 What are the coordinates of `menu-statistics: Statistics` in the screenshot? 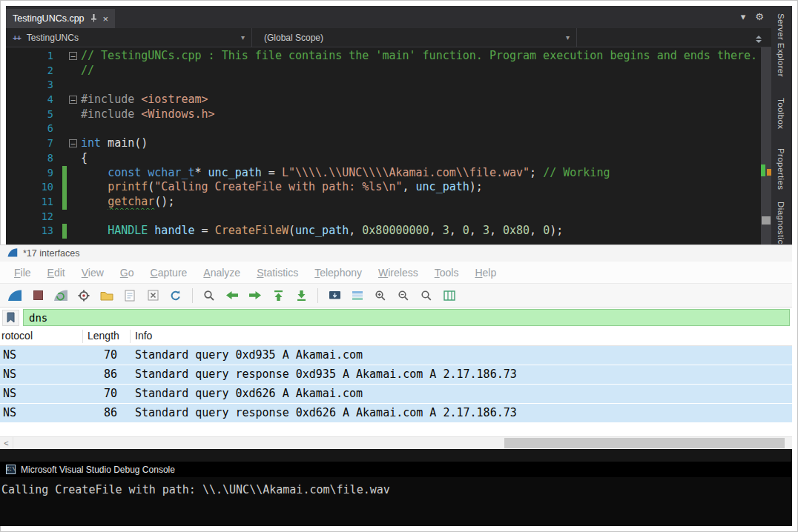 It's located at (277, 273).